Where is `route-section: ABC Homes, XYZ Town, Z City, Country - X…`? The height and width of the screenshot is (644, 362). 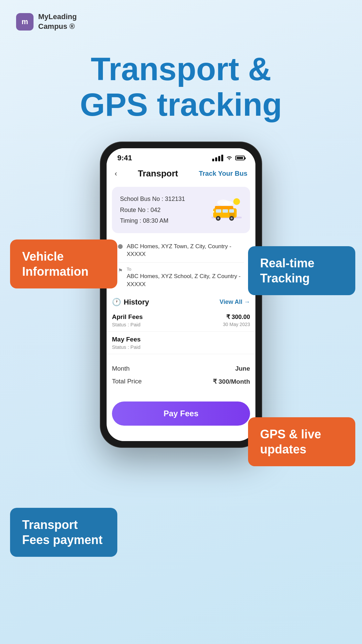
route-section: ABC Homes, XYZ Town, Z City, Country - X… is located at coordinates (181, 266).